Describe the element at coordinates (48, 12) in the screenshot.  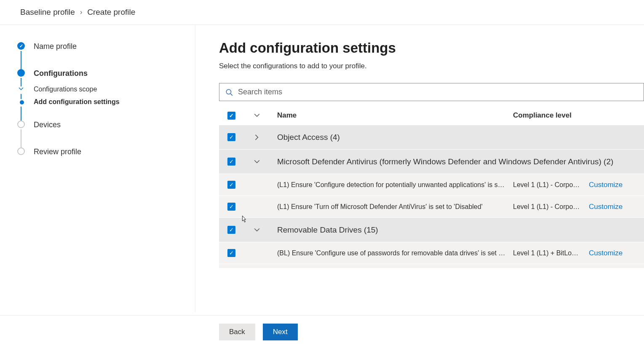
I see `breadcrumb-parent: Baseline profile` at that location.